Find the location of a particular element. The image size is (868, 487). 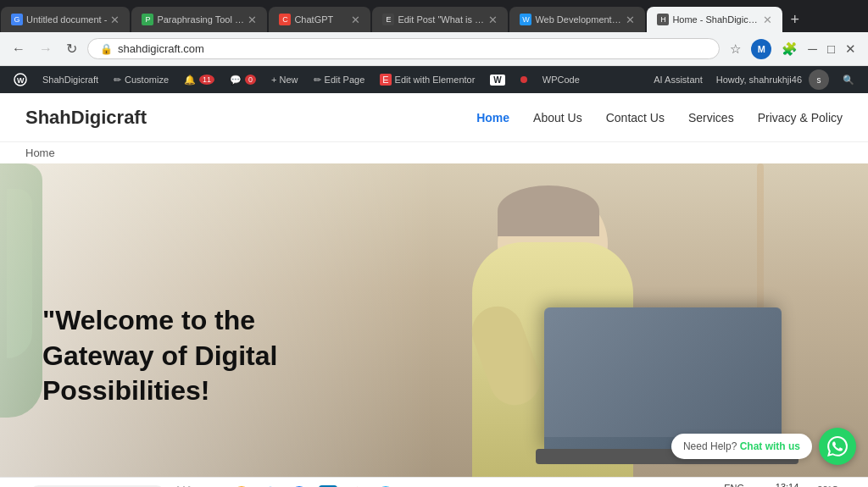

tab-bar: G Untitled document - ✕ P Paraphrasing T… is located at coordinates (434, 16).